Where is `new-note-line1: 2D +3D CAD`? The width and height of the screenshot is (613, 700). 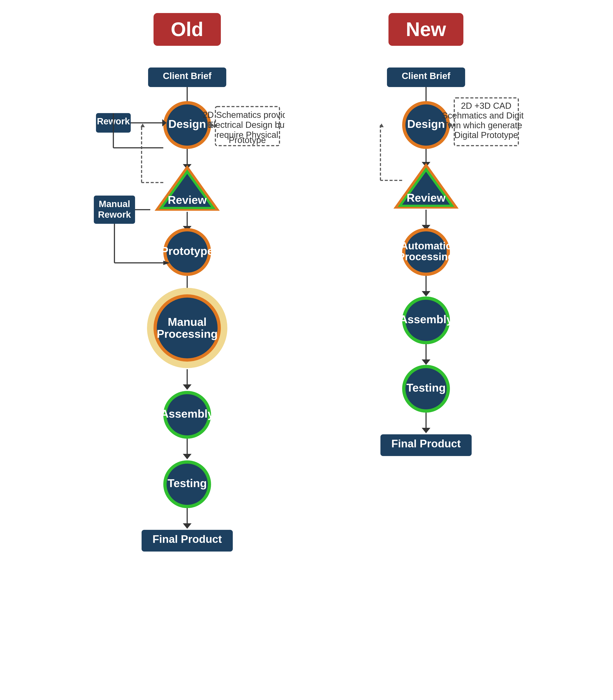
new-note-line1: 2D +3D CAD is located at coordinates (486, 106).